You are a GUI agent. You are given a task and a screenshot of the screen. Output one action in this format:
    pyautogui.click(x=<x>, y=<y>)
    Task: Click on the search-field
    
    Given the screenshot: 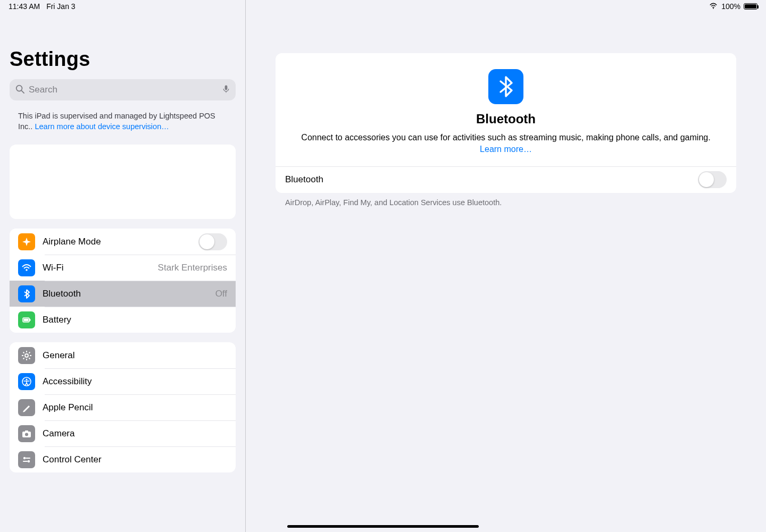 What is the action you would take?
    pyautogui.click(x=122, y=90)
    